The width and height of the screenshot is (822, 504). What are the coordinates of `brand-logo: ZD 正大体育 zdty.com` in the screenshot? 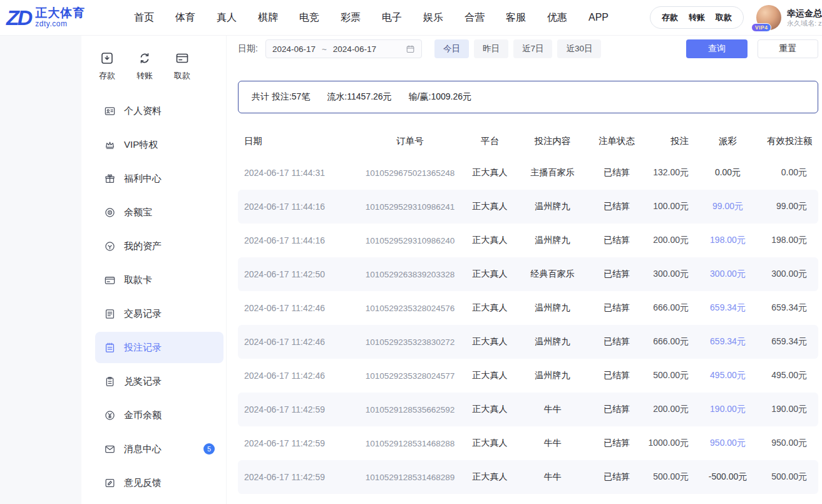 It's located at (54, 18).